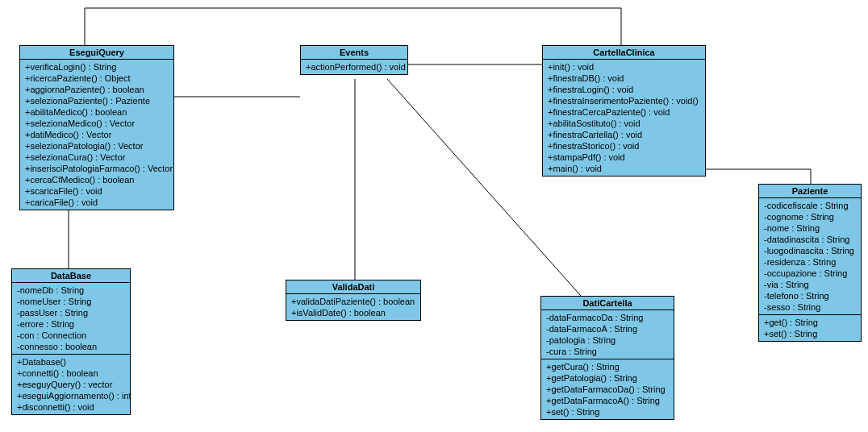 The image size is (868, 432). Describe the element at coordinates (624, 118) in the screenshot. I see `operations: +init() : void+finestraDB() : void+fines…` at that location.